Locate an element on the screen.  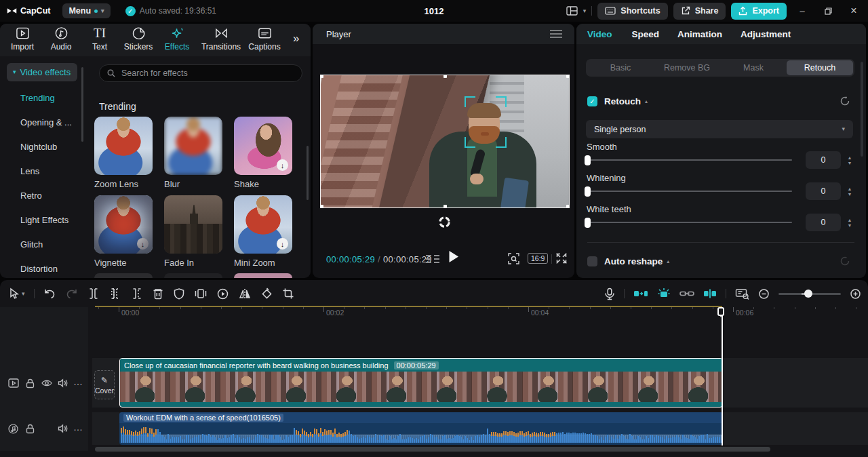
smooth-stepper: ▲▼ is located at coordinates (850, 160).